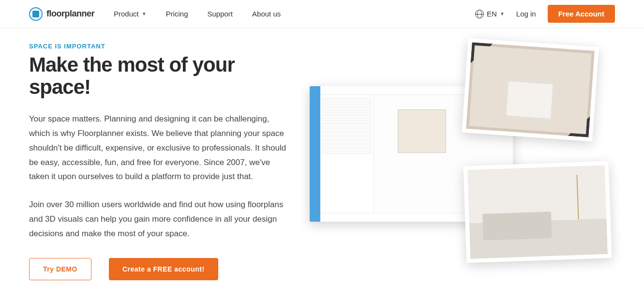 This screenshot has width=644, height=288. What do you see at coordinates (422, 131) in the screenshot?
I see `floorplan-shape` at bounding box center [422, 131].